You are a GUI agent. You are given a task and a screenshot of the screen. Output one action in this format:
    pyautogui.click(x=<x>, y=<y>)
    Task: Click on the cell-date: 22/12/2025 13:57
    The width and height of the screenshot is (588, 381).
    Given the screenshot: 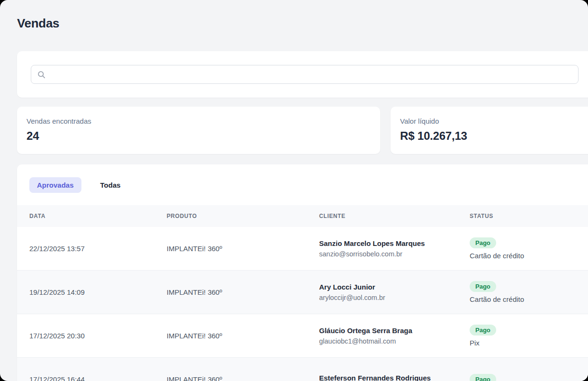 What is the action you would take?
    pyautogui.click(x=92, y=248)
    